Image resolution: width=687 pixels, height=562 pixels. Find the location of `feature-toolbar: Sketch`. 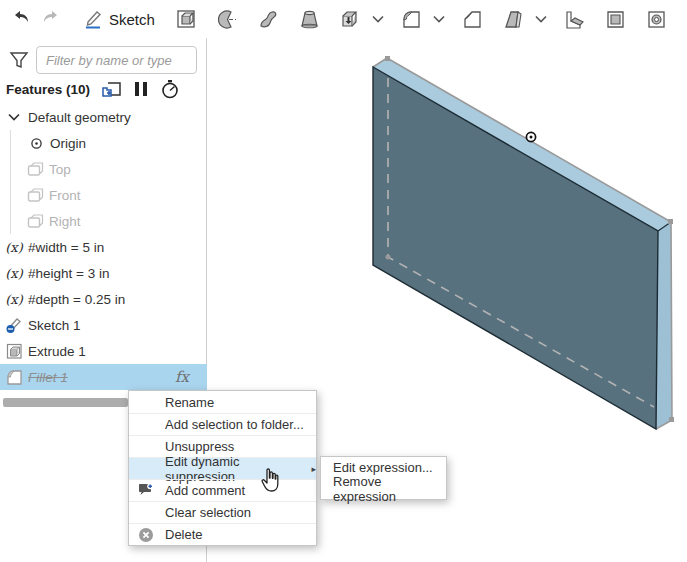

feature-toolbar: Sketch is located at coordinates (344, 19).